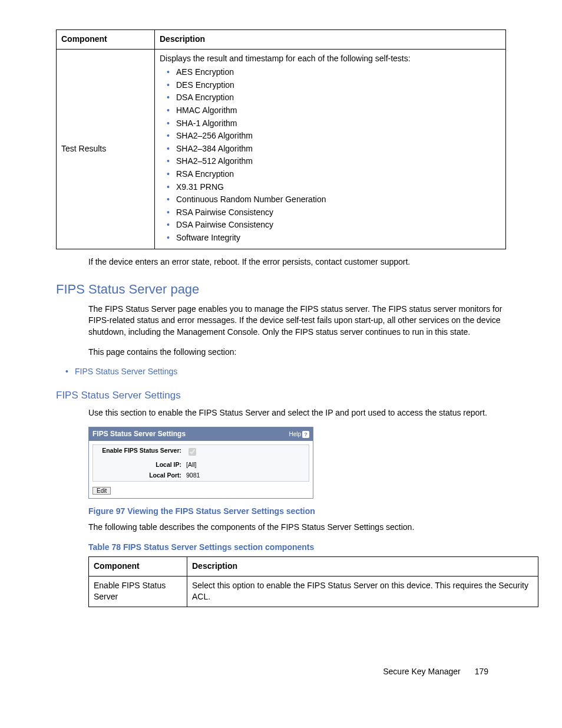 The height and width of the screenshot is (728, 562). Describe the element at coordinates (201, 452) in the screenshot. I see `widget-row-enable: Enable FIPS Status Server:` at that location.